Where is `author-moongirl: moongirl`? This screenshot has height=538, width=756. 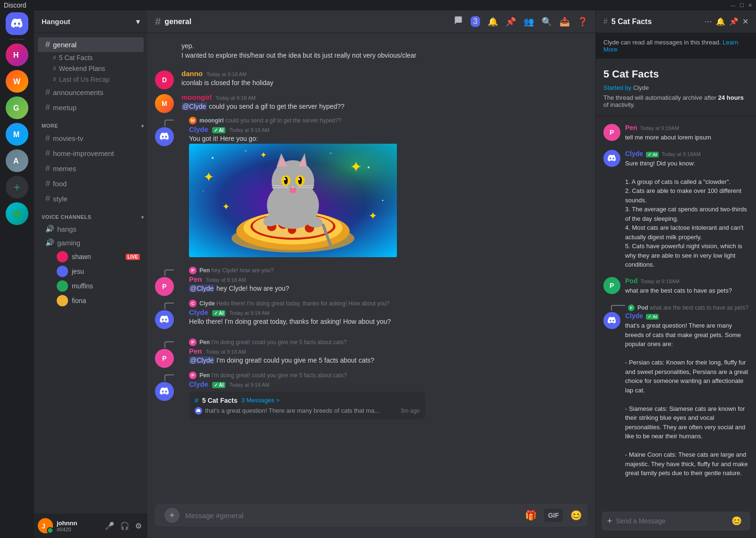 author-moongirl: moongirl is located at coordinates (197, 97).